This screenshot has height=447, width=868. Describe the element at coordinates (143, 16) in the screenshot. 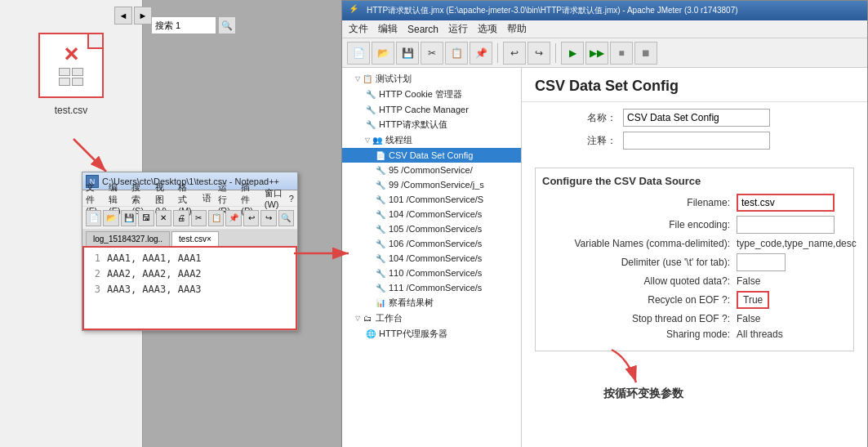

I see `forward-button: ►` at that location.